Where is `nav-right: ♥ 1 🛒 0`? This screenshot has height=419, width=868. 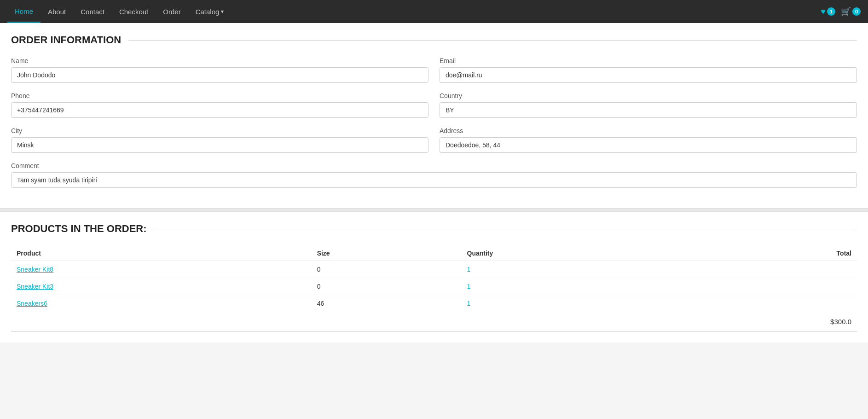
nav-right: ♥ 1 🛒 0 is located at coordinates (840, 12).